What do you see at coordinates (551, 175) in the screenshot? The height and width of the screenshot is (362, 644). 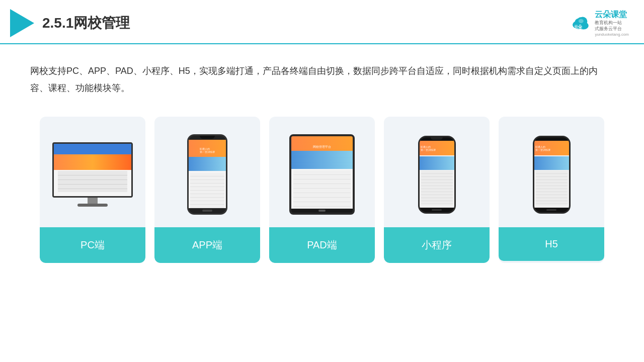 I see `h5-phone: 职通人的第一堂训练课` at bounding box center [551, 175].